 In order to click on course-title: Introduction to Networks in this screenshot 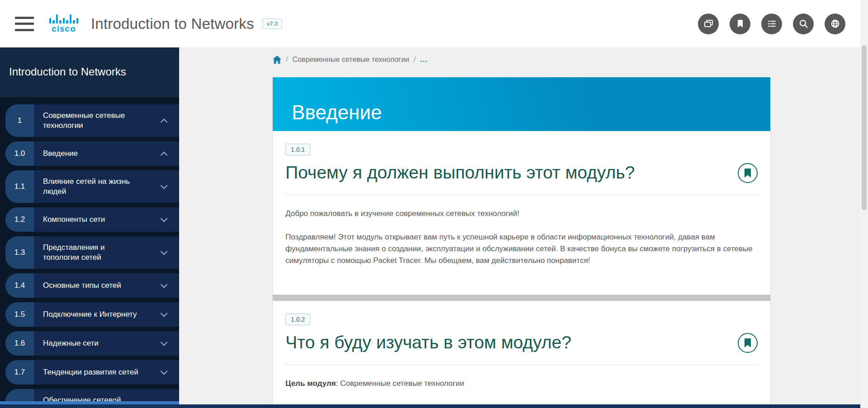, I will do `click(173, 24)`.